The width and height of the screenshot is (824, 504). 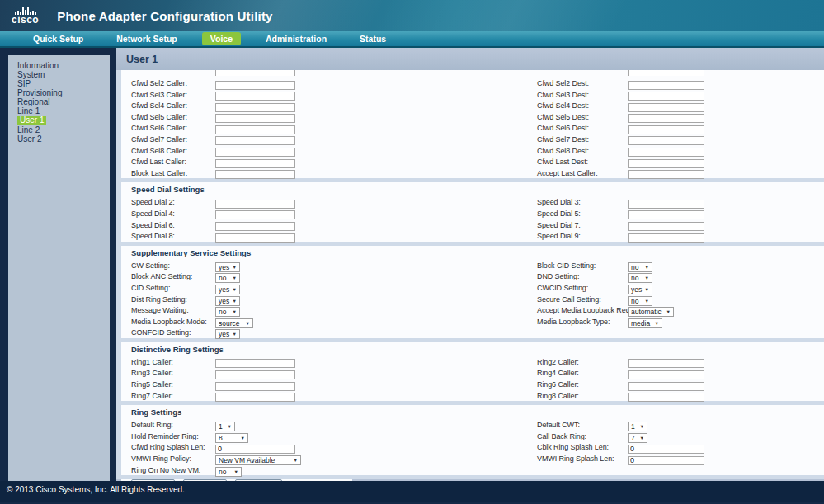 I want to click on ring-on-no-new-vm-selected-value: no, so click(x=223, y=472).